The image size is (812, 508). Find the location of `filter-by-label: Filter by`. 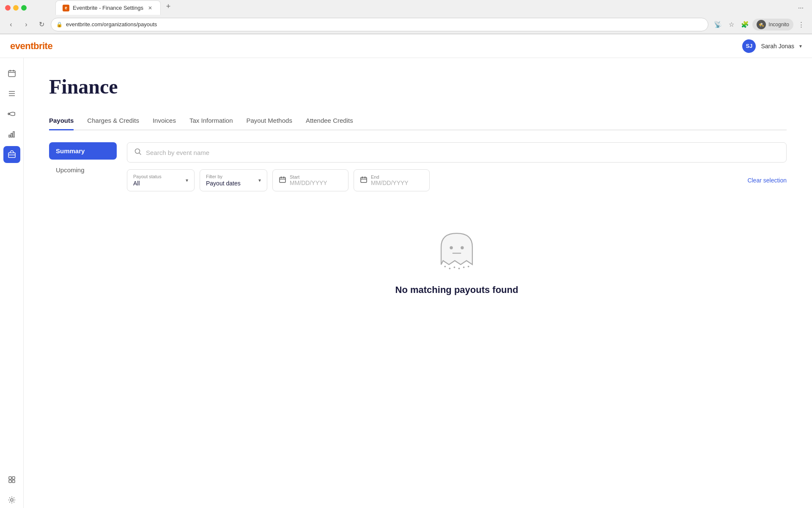

filter-by-label: Filter by is located at coordinates (223, 177).